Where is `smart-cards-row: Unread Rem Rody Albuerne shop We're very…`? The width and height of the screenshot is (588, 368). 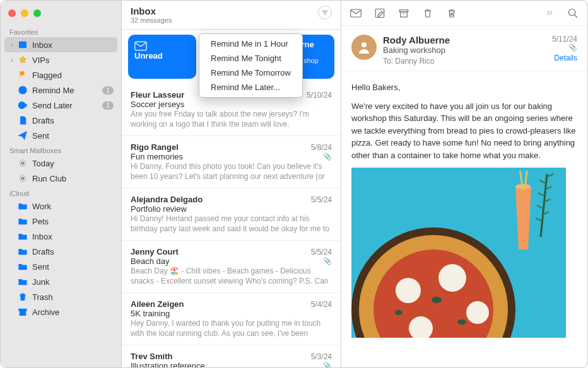
smart-cards-row: Unread Rem Rody Albuerne shop We're very… is located at coordinates (231, 57).